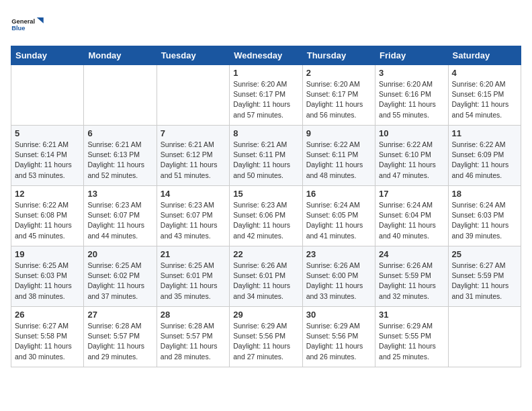  What do you see at coordinates (339, 73) in the screenshot?
I see `day-number: 2` at bounding box center [339, 73].